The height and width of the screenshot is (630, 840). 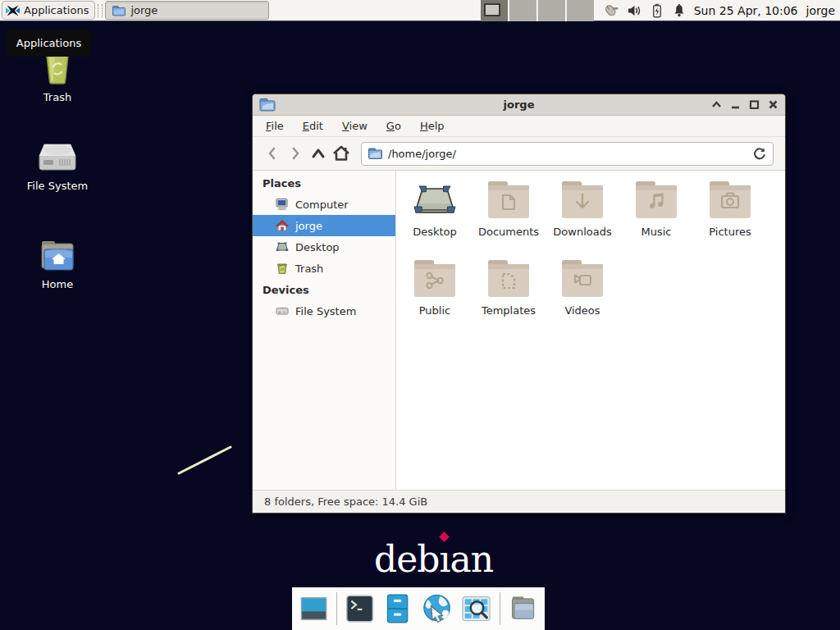 I want to click on panel-grip, so click(x=100, y=11).